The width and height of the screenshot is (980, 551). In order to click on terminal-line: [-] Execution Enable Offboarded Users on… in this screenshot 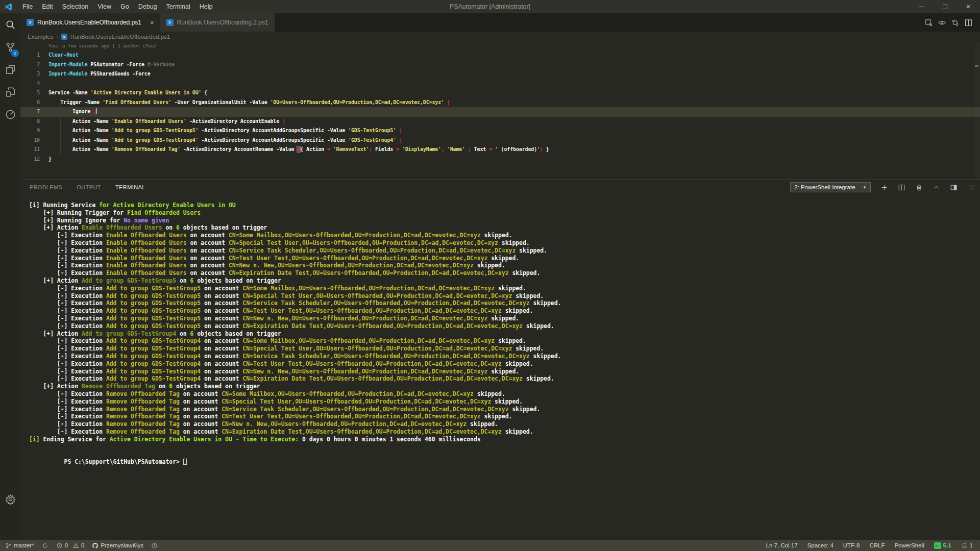, I will do `click(504, 258)`.